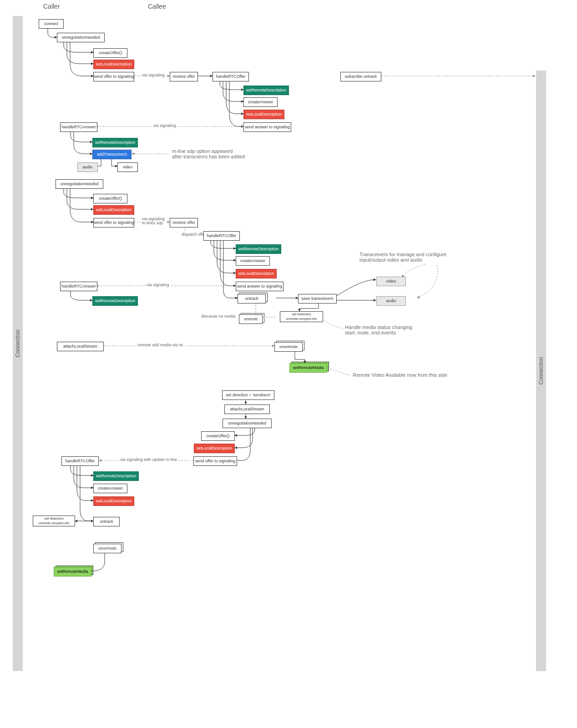  What do you see at coordinates (318, 298) in the screenshot?
I see `node-save-transceivers: save transceivers` at bounding box center [318, 298].